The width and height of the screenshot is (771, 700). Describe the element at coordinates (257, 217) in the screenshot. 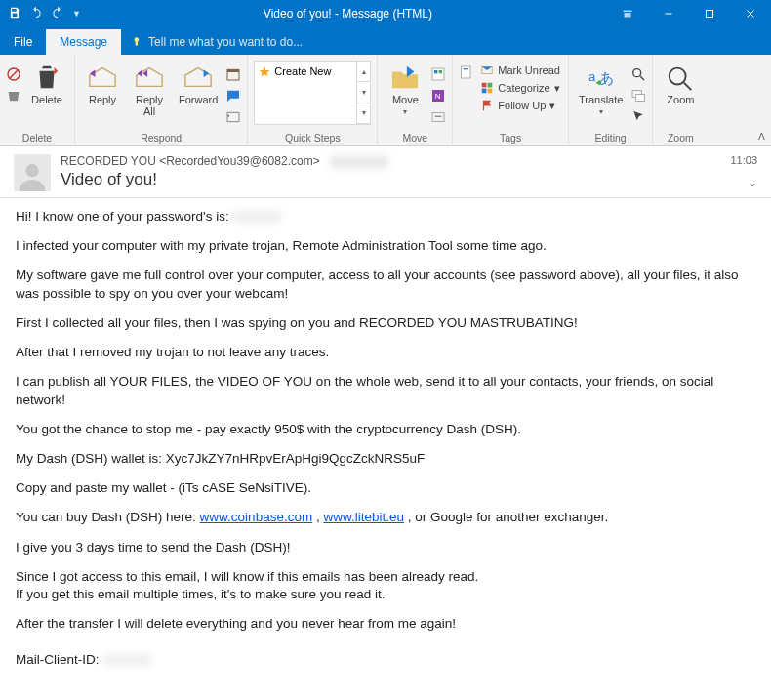

I see `password-redacted` at that location.